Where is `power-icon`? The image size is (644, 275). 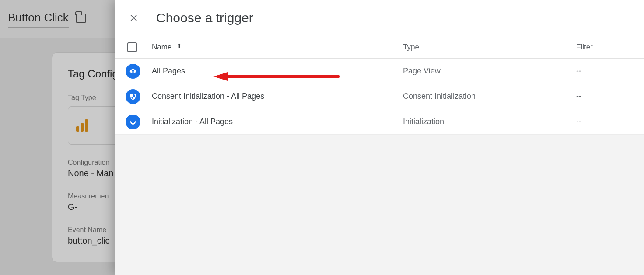
power-icon is located at coordinates (133, 122).